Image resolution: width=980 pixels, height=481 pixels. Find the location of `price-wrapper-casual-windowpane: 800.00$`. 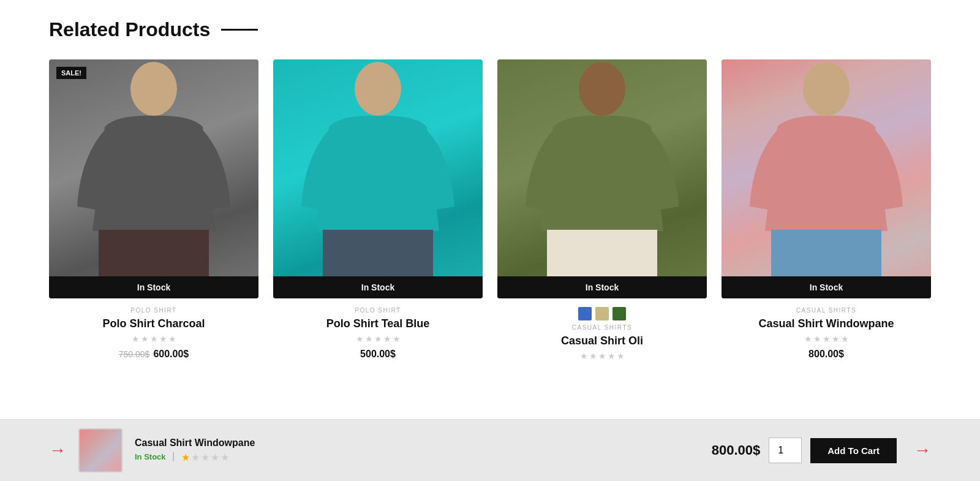

price-wrapper-casual-windowpane: 800.00$ is located at coordinates (826, 354).